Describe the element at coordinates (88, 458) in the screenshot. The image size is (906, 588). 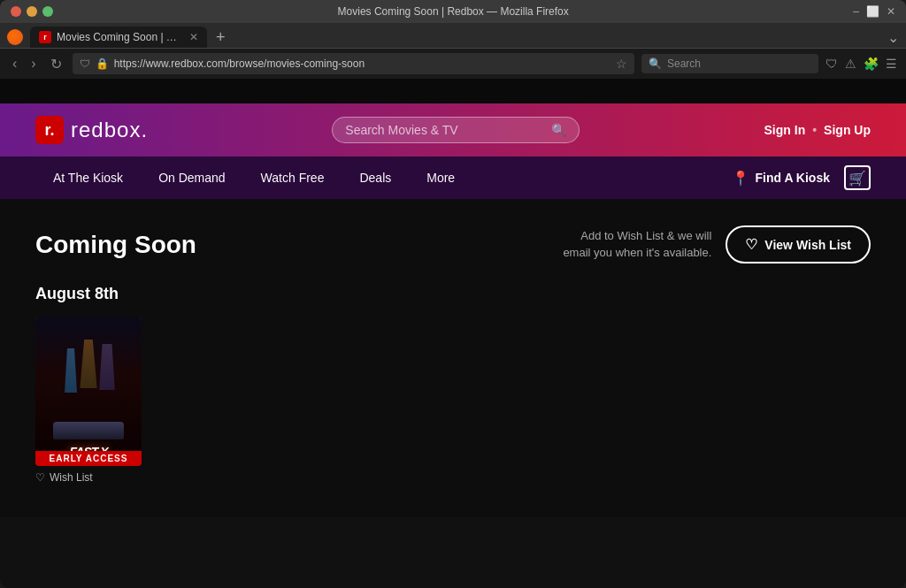
I see `early-access-badge: EARLY ACCESS` at that location.